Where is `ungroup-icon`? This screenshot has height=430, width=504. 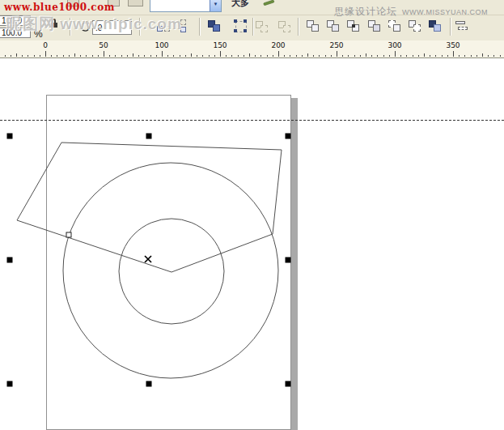 ungroup-icon is located at coordinates (241, 26).